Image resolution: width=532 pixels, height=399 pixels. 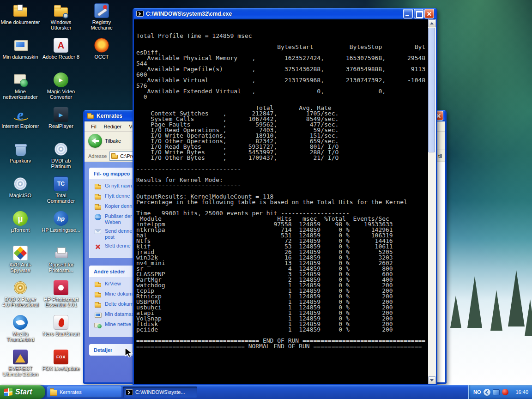 I want to click on scrollbar-thumb, so click(x=431, y=90).